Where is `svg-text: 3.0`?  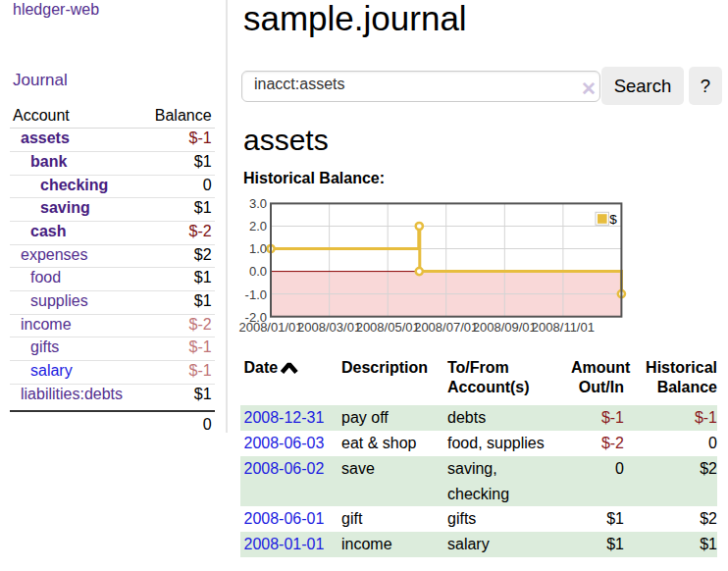
svg-text: 3.0 is located at coordinates (258, 204).